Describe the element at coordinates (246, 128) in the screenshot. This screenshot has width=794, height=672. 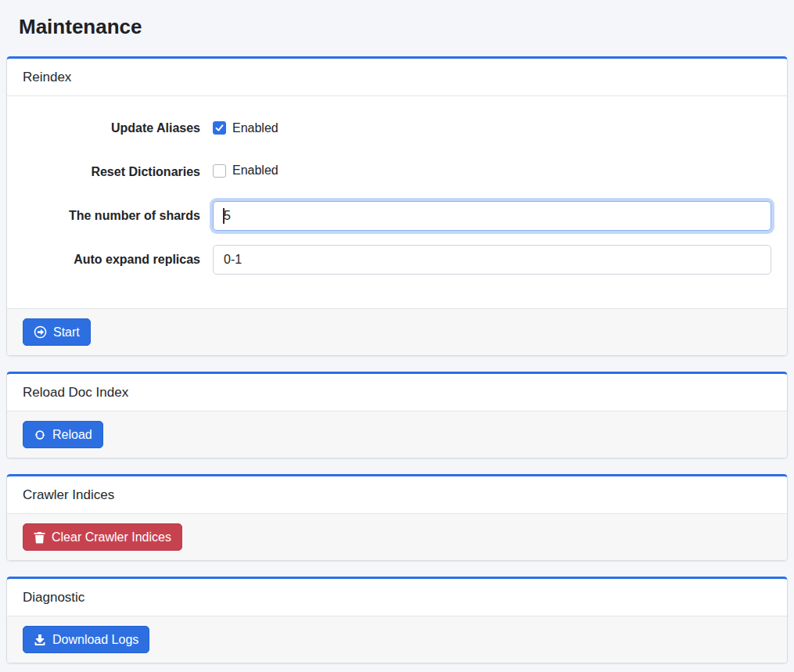
I see `update-aliases-checkbox-wrap: Enabled` at that location.